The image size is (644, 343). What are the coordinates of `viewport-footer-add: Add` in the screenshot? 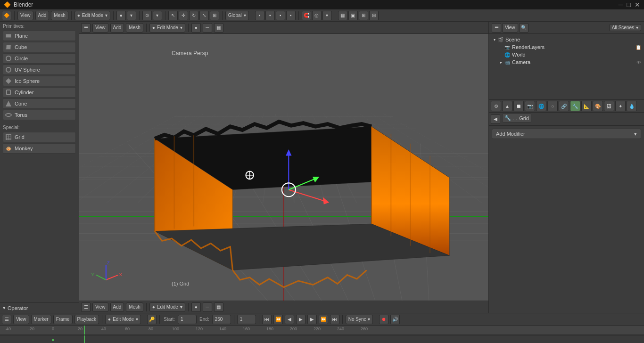 It's located at (117, 307).